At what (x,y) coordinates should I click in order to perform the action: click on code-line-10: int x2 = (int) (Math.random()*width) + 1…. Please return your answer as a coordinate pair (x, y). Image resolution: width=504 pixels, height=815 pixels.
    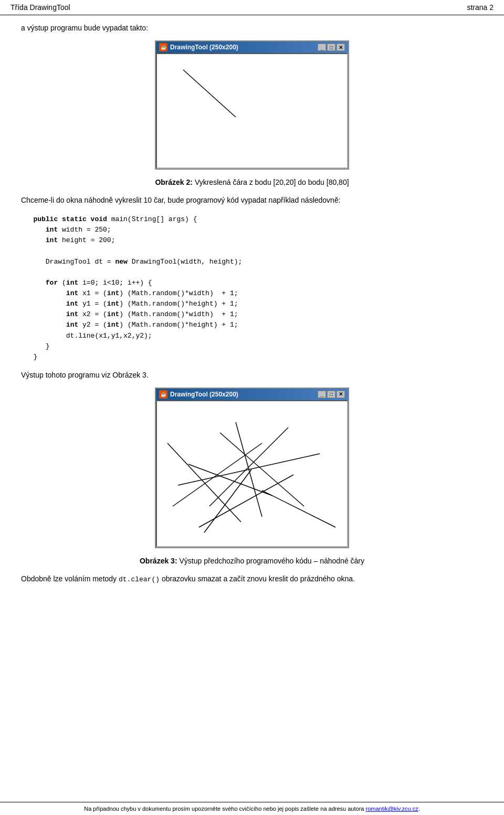
    Looking at the image, I should click on (252, 315).